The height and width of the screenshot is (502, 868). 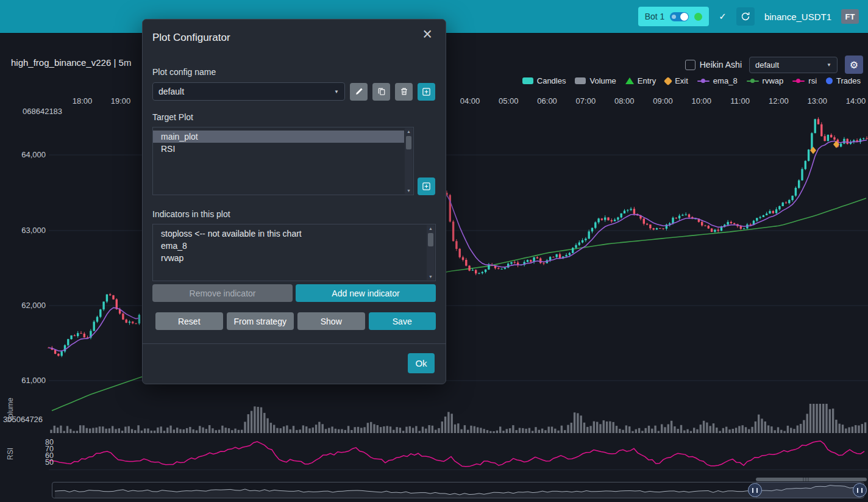 What do you see at coordinates (10, 454) in the screenshot?
I see `rsi-axis-title: RSI` at bounding box center [10, 454].